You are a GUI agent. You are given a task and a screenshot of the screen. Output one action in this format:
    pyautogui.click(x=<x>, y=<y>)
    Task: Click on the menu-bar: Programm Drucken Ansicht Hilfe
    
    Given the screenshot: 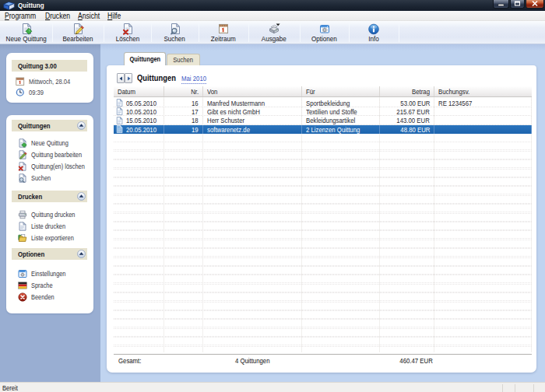 What is the action you would take?
    pyautogui.click(x=272, y=16)
    